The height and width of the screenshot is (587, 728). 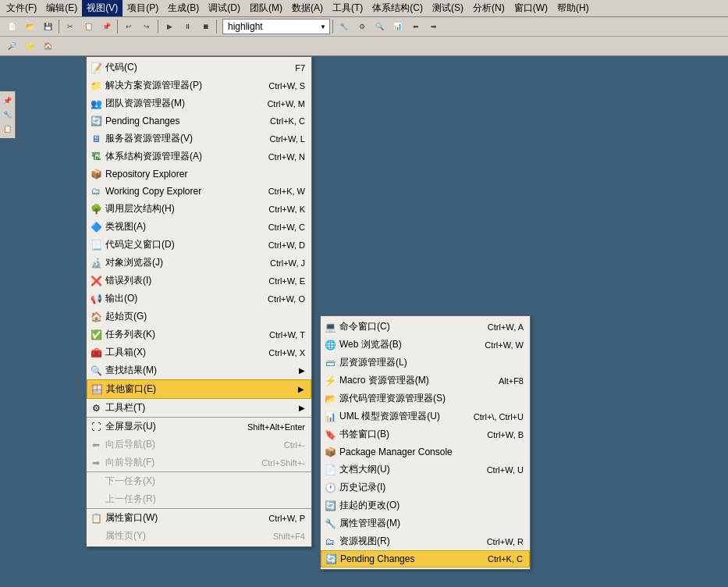 I want to click on pendingchanges-icon: 🔄, so click(x=331, y=559).